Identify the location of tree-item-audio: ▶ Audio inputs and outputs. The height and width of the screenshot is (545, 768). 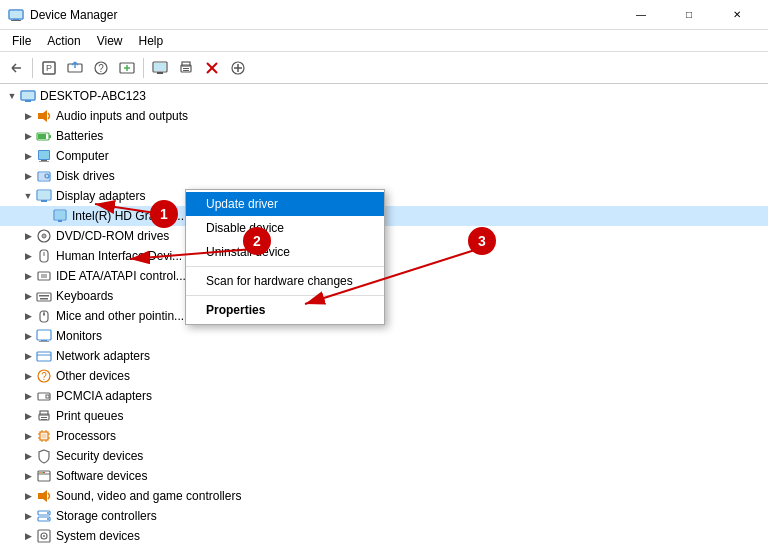
(384, 116).